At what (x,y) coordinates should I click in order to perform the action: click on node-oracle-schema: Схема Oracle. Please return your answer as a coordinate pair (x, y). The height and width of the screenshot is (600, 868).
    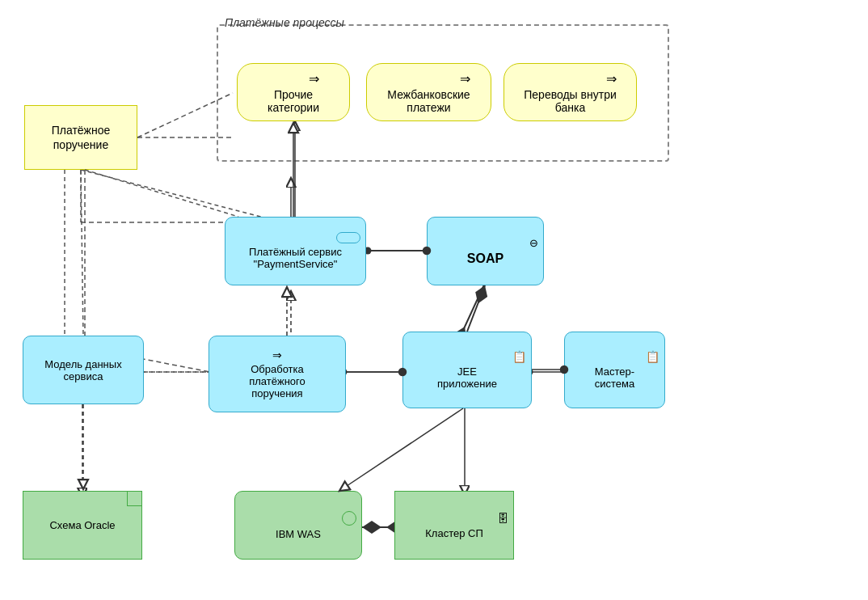
    Looking at the image, I should click on (82, 526).